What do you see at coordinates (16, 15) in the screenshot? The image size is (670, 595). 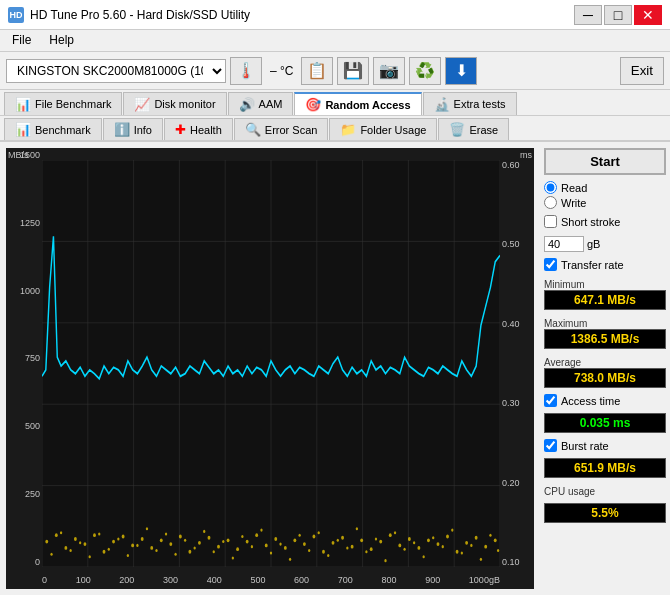 I see `app-icon: HD` at bounding box center [16, 15].